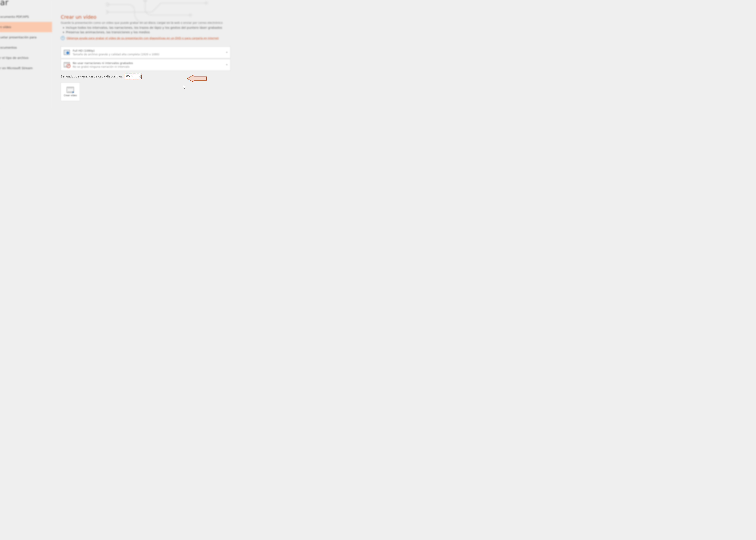 This screenshot has height=540, width=756. What do you see at coordinates (18, 37) in the screenshot?
I see `sidebar-item-label: uetar presentación para` at bounding box center [18, 37].